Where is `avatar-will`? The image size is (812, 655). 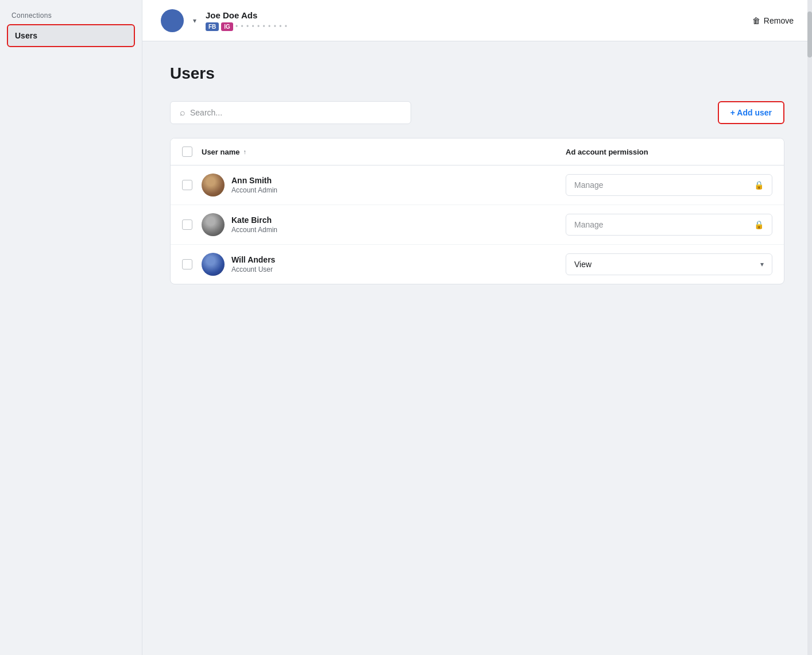 avatar-will is located at coordinates (213, 264).